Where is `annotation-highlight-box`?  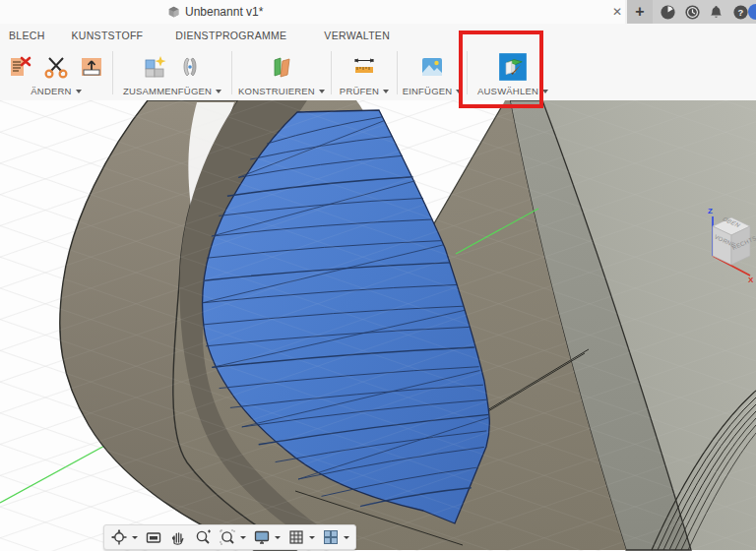
annotation-highlight-box is located at coordinates (501, 69).